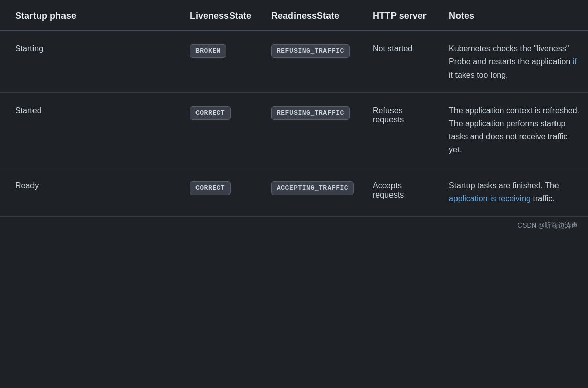 This screenshot has height=388, width=588. I want to click on notes-cell: The application context is refreshed. Th…, so click(514, 130).